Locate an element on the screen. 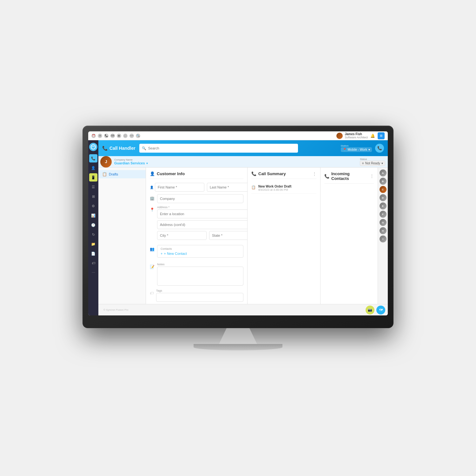 The width and height of the screenshot is (476, 476). sidebar-item-refresh: ↻ is located at coordinates (93, 235).